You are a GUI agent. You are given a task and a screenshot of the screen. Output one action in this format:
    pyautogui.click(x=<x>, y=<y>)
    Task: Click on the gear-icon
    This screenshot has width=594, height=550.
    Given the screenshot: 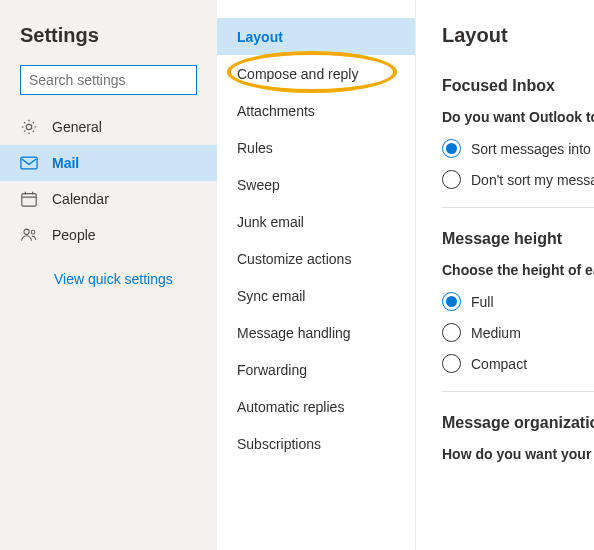 What is the action you would take?
    pyautogui.click(x=29, y=127)
    